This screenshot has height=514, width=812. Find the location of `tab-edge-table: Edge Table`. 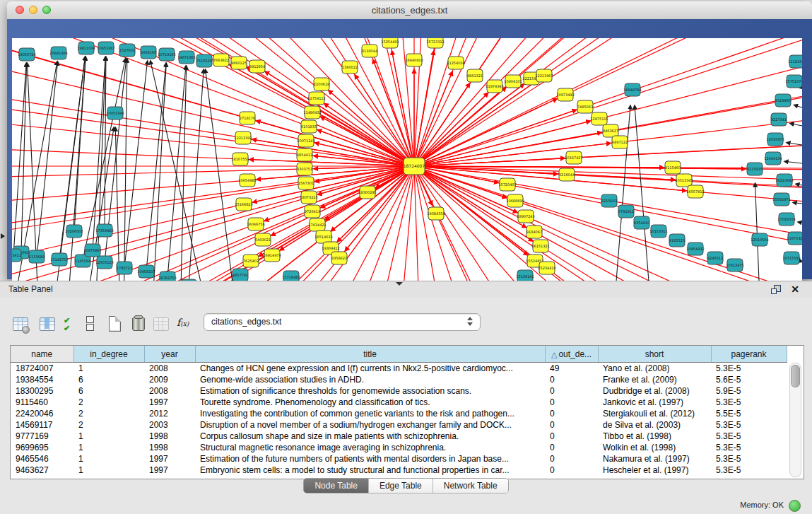

tab-edge-table: Edge Table is located at coordinates (401, 486).